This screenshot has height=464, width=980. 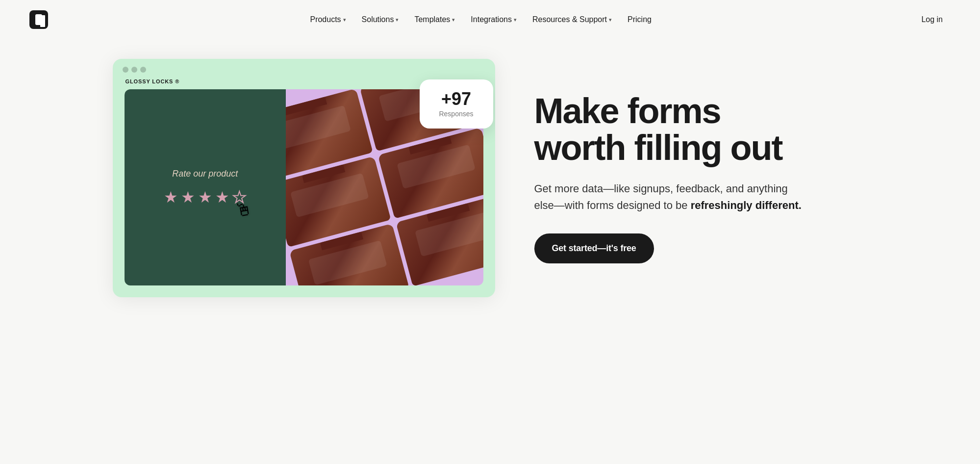 What do you see at coordinates (932, 20) in the screenshot?
I see `nav-right: Log in` at bounding box center [932, 20].